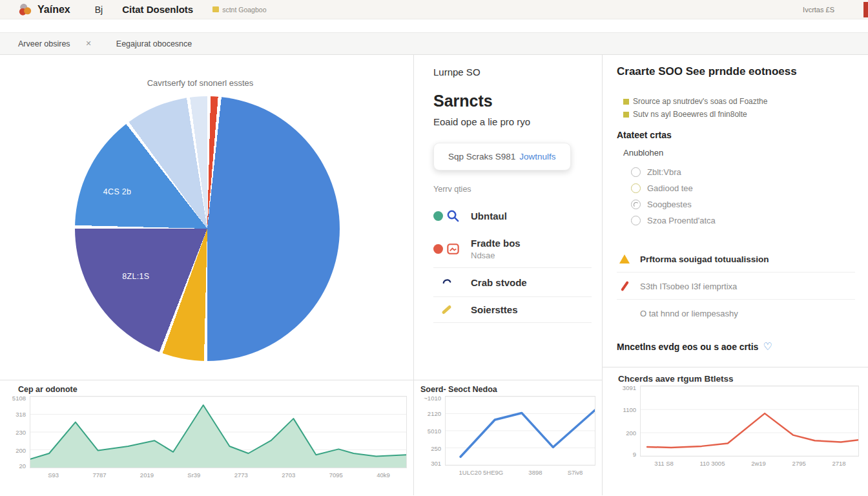  What do you see at coordinates (767, 346) in the screenshot?
I see `heart-icon: ♡` at bounding box center [767, 346].